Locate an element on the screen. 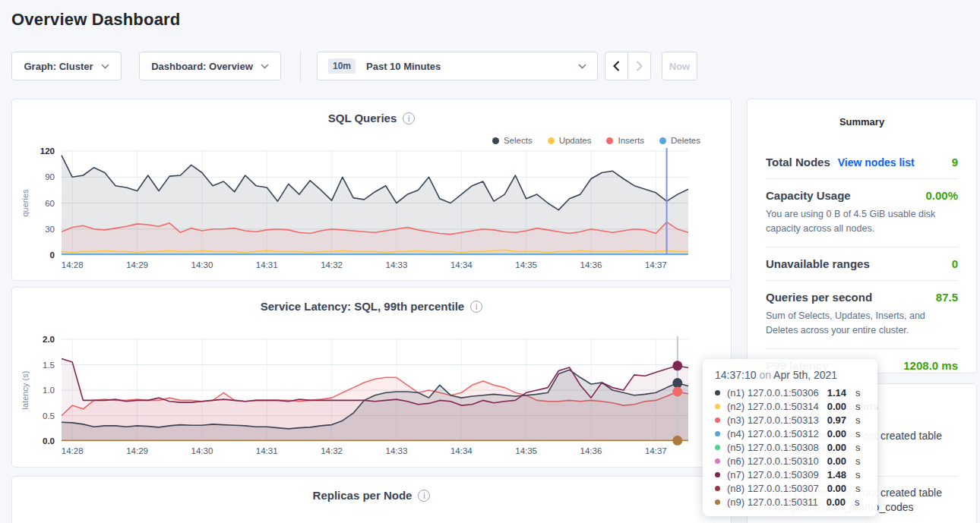 This screenshot has width=980, height=523. graph-dropdown: Graph: Cluster is located at coordinates (67, 66).